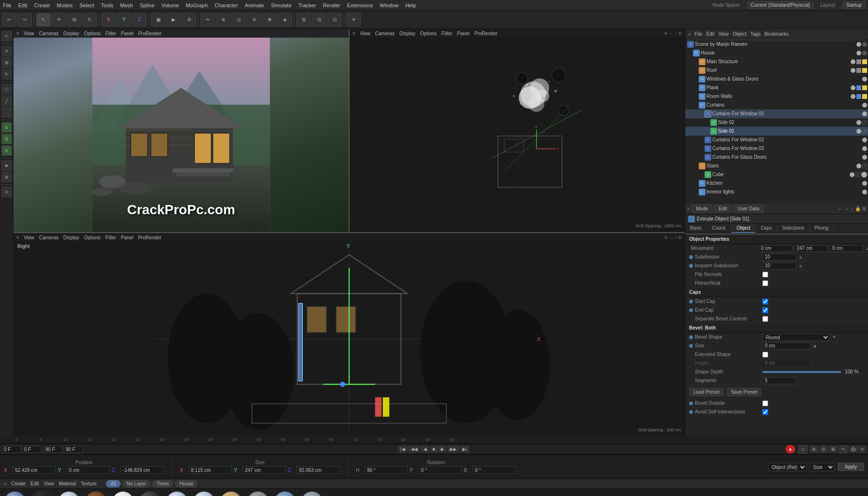 Image resolution: width=868 pixels, height=496 pixels. I want to click on movement-x-input, so click(775, 248).